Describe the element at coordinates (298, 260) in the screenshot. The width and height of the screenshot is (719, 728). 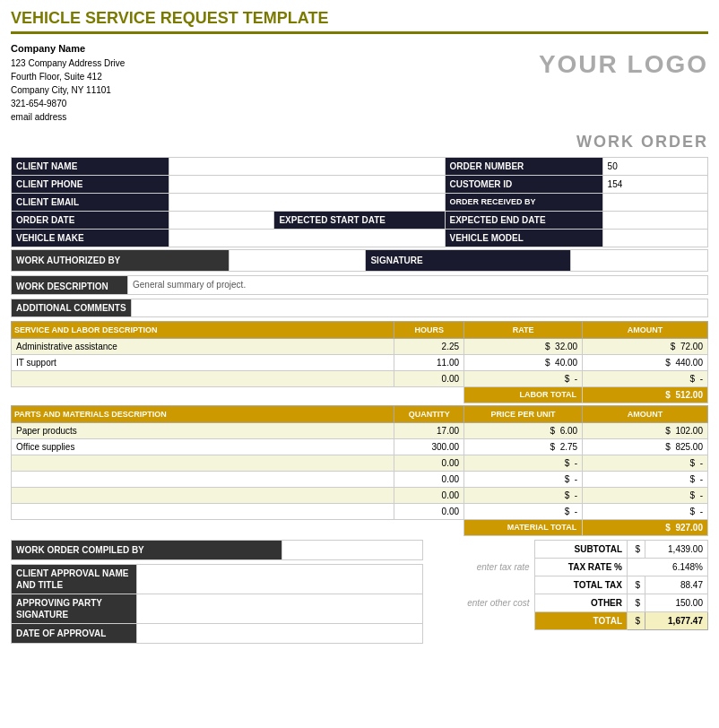
I see `work-authorized-value` at that location.